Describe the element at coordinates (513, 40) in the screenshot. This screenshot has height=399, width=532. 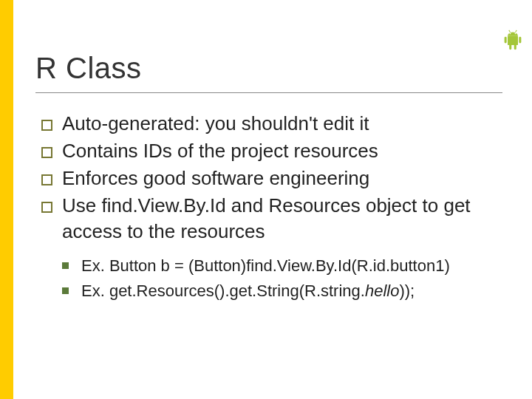
I see `android-icon` at that location.